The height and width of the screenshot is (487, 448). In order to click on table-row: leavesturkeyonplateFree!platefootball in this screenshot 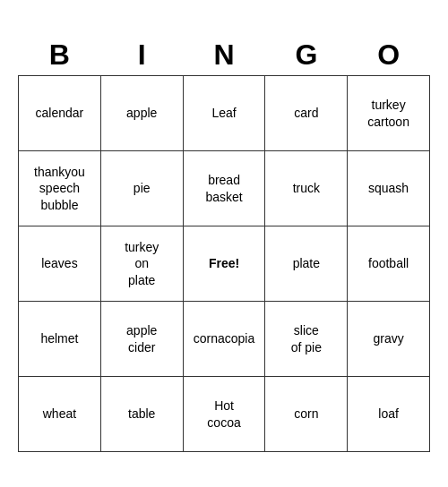, I will do `click(224, 264)`.